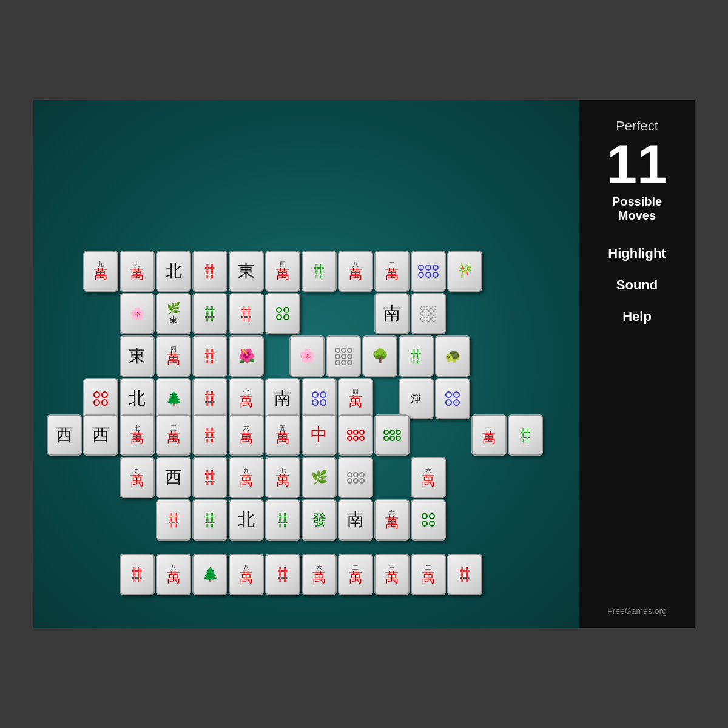 The height and width of the screenshot is (728, 728). Describe the element at coordinates (453, 356) in the screenshot. I see `tile: 🐢` at that location.